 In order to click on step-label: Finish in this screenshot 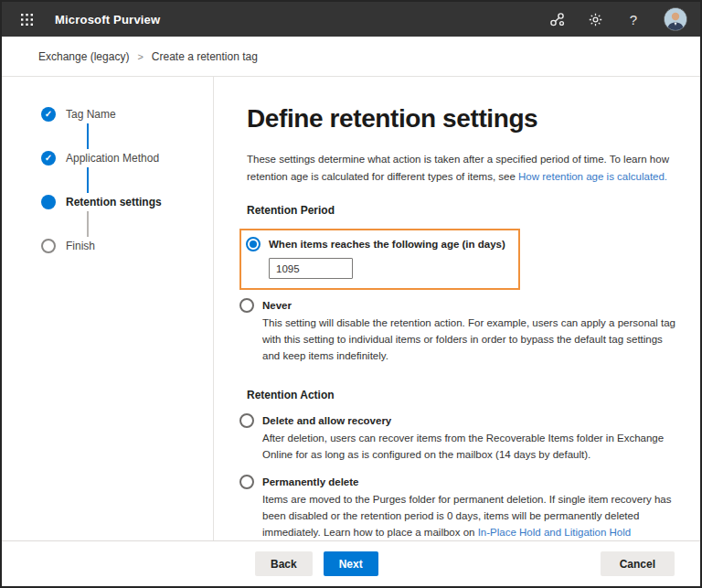, I will do `click(80, 246)`.